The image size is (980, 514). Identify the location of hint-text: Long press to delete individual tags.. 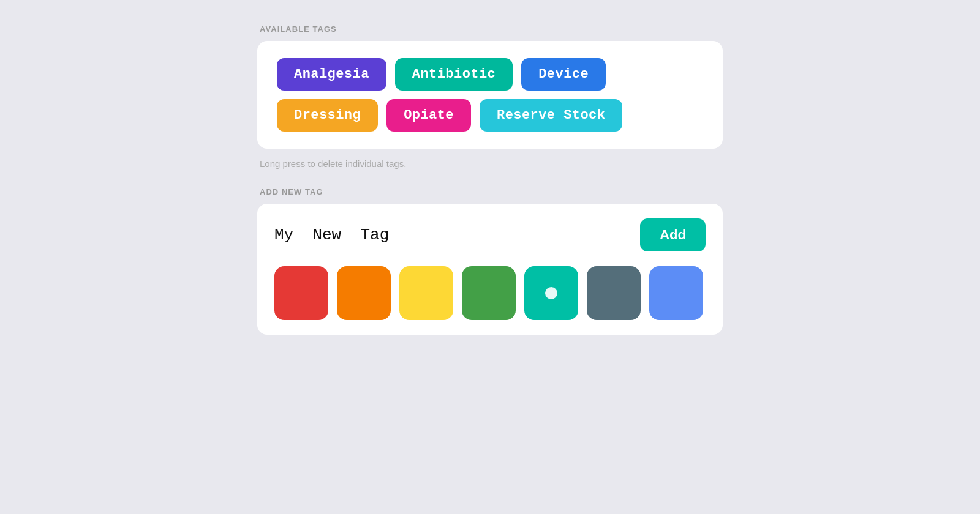
(490, 164).